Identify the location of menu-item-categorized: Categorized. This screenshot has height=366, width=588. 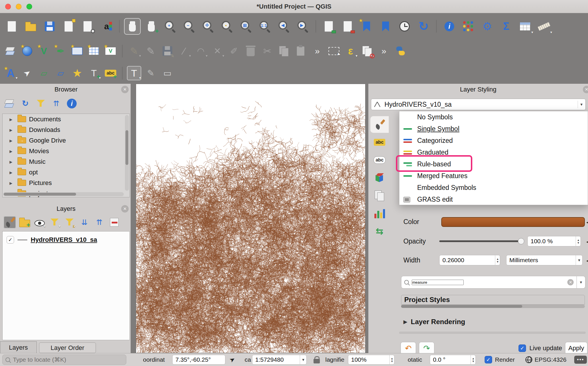
(494, 141).